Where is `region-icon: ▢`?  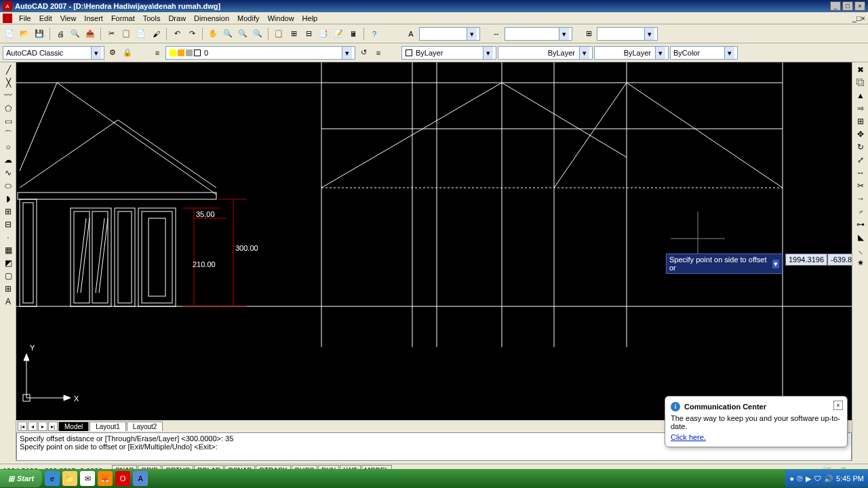
region-icon: ▢ is located at coordinates (8, 276).